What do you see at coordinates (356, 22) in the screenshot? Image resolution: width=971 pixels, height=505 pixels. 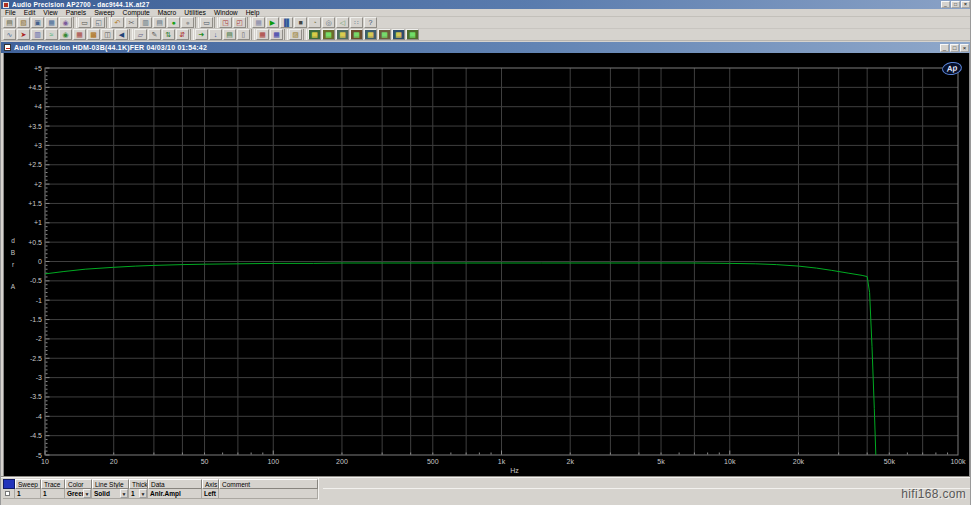 I see `macro-icon: ∷` at bounding box center [356, 22].